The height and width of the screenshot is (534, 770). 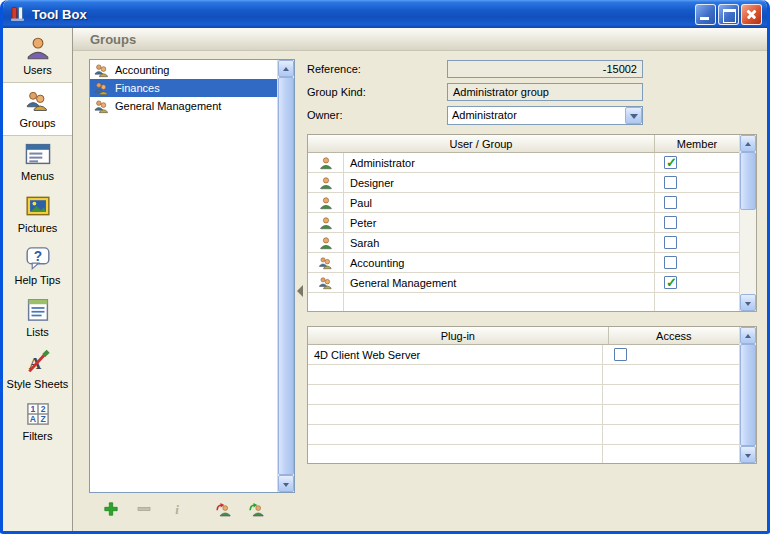 What do you see at coordinates (111, 509) in the screenshot?
I see `plus-icon` at bounding box center [111, 509].